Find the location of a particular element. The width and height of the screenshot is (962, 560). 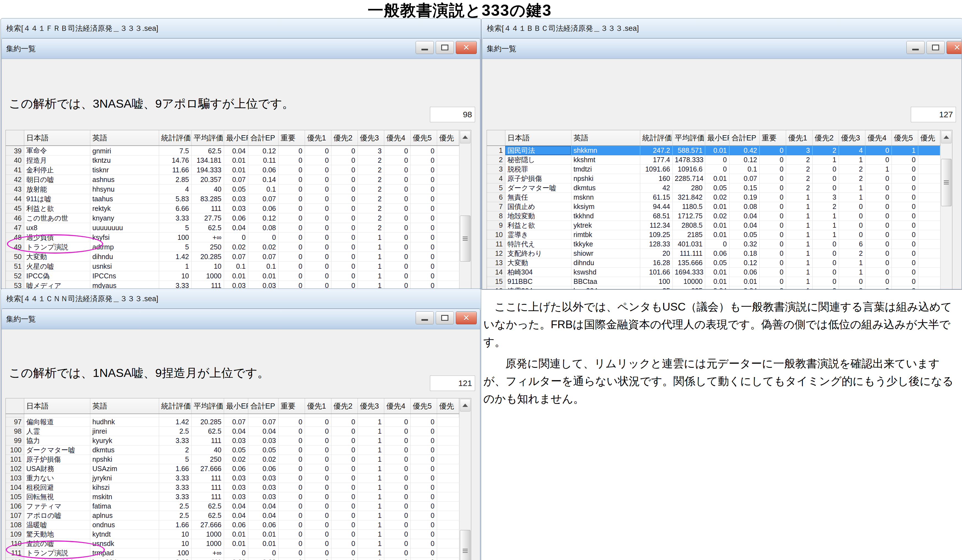

table-row: 101原子炉損傷npshki52500.020.02000100 is located at coordinates (232, 459).